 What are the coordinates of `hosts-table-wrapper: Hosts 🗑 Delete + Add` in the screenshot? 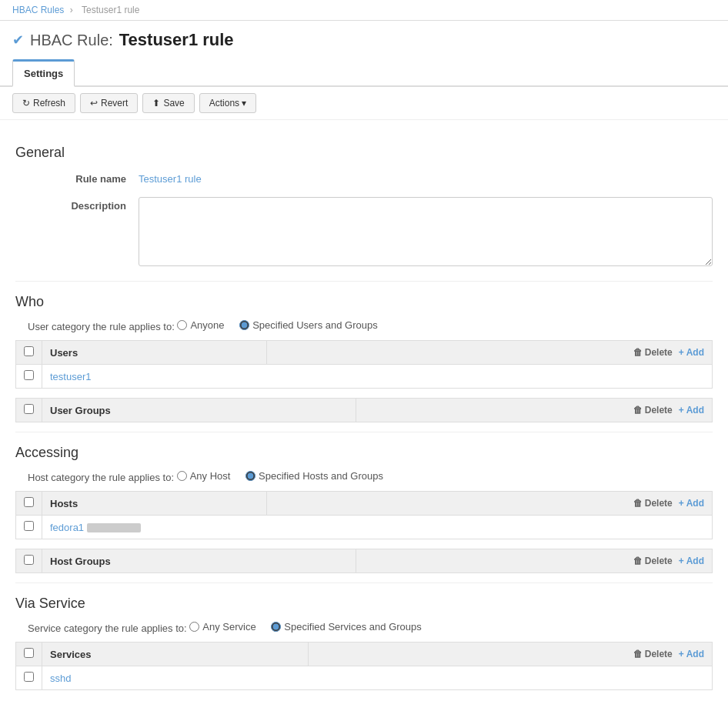 It's located at (364, 516).